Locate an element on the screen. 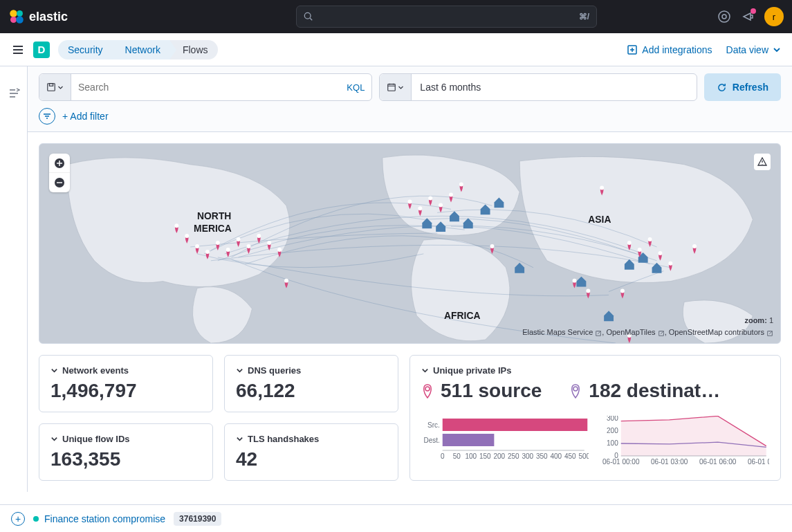 Image resolution: width=792 pixels, height=532 pixels. breadcrumb-security: Security is located at coordinates (86, 50).